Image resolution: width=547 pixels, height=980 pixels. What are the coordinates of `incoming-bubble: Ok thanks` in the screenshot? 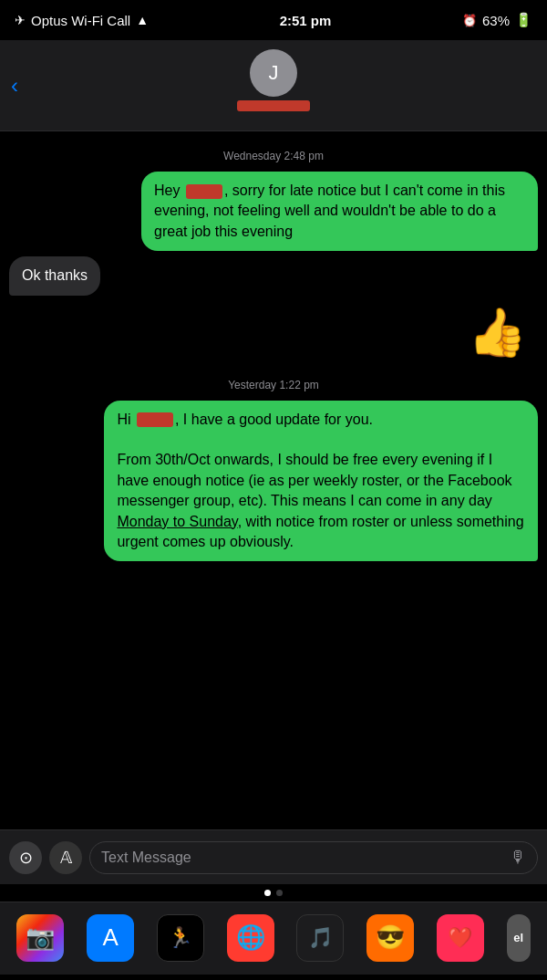 It's located at (55, 276).